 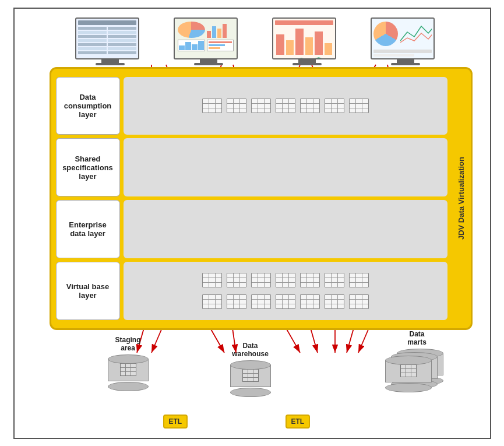 What do you see at coordinates (298, 422) in the screenshot?
I see `etl-badge-2: ETL` at bounding box center [298, 422].